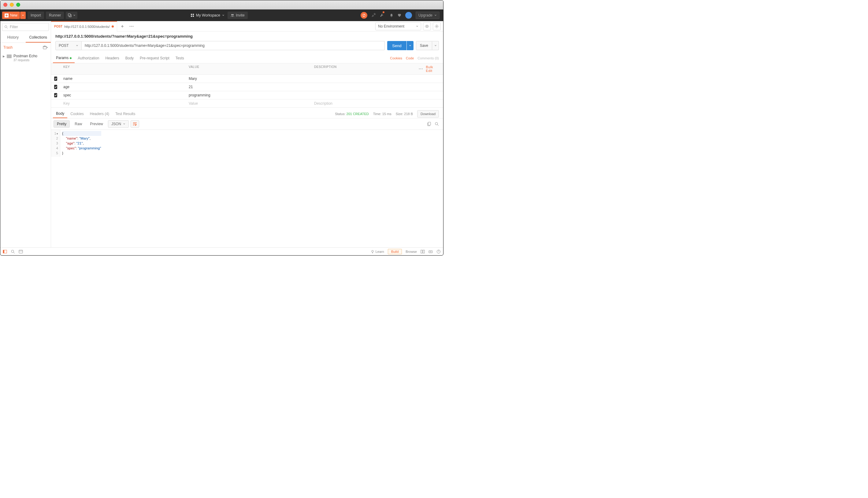  I want to click on sidebar-tab-collections: Collections, so click(38, 38).